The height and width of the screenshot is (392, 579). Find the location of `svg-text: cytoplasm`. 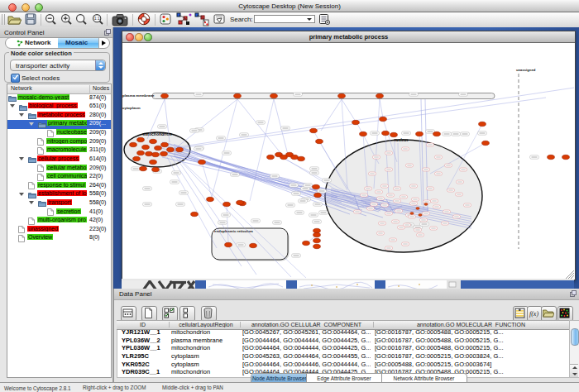

svg-text: cytoplasm is located at coordinates (132, 108).